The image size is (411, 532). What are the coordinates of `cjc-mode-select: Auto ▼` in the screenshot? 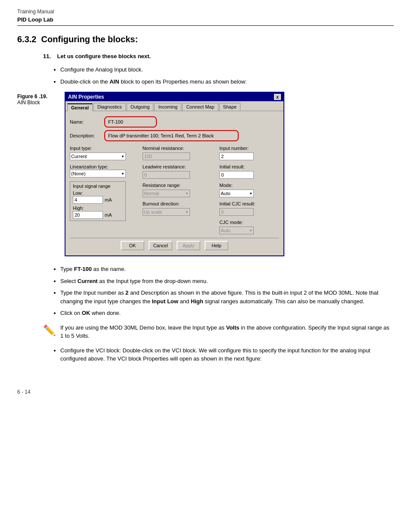 It's located at (237, 230).